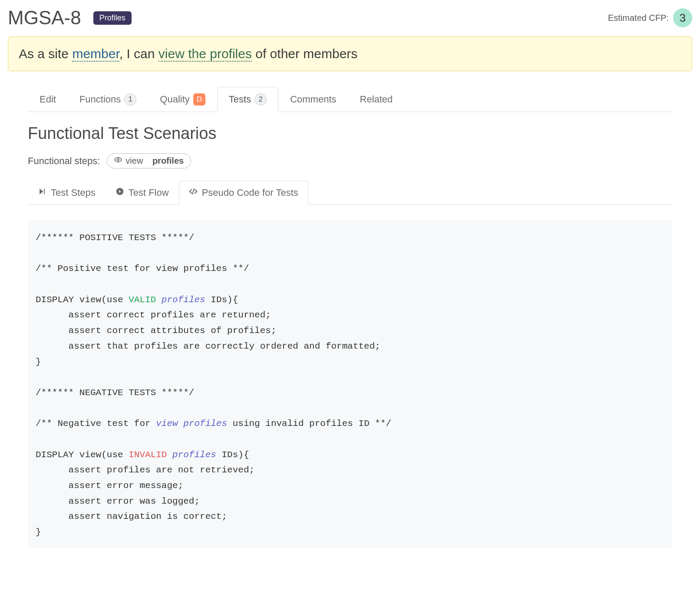 The width and height of the screenshot is (700, 607). I want to click on test-subtabs: Test Steps Test Flow Pseudo Code for Tes…, so click(350, 193).